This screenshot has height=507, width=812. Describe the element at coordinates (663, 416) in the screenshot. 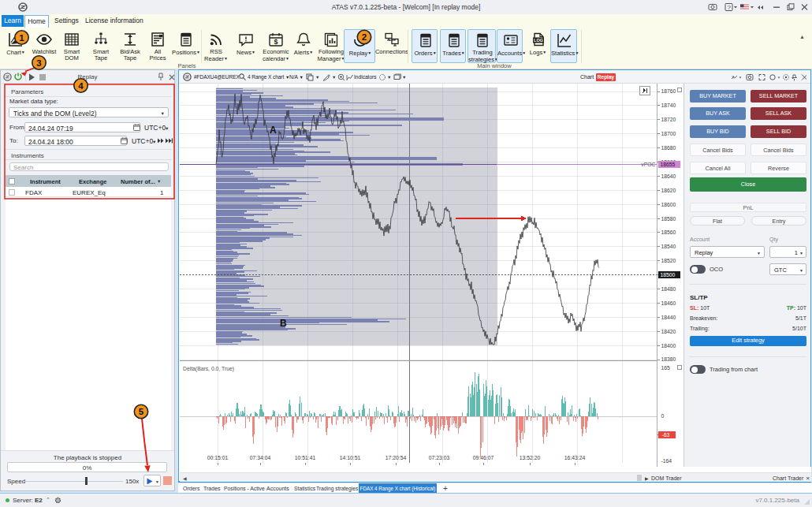

I see `svg-text: 0` at that location.